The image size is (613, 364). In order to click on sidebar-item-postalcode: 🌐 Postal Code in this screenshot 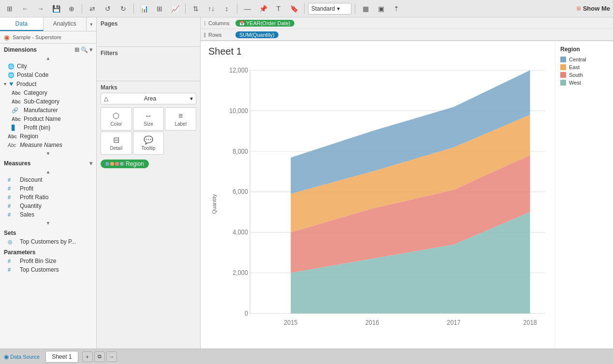, I will do `click(48, 75)`.